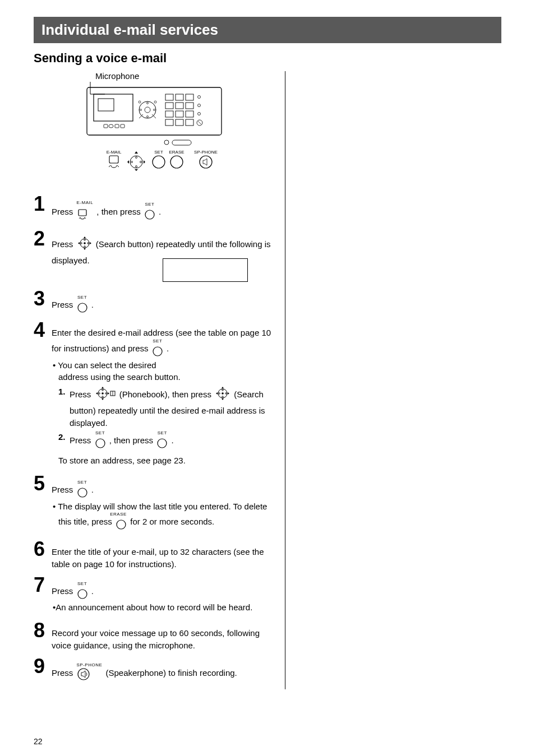  Describe the element at coordinates (41, 484) in the screenshot. I see `step-number: 5` at that location.